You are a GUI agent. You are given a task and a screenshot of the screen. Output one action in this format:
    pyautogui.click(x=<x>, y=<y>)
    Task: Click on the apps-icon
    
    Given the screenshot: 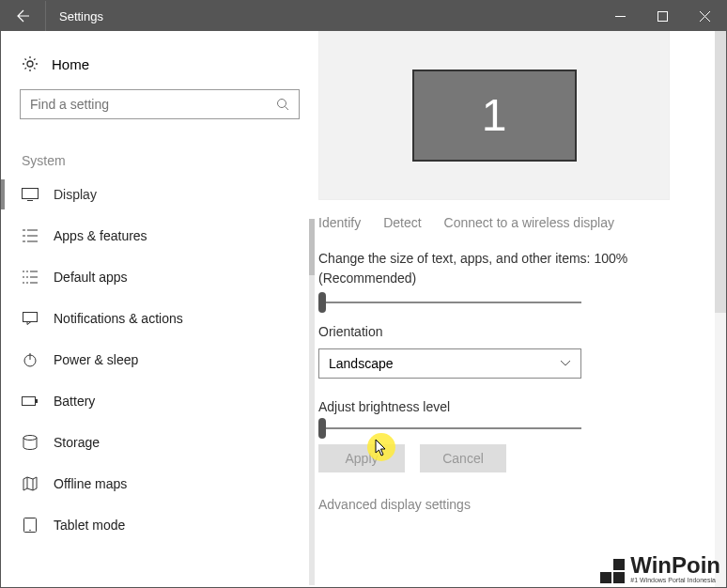 What is the action you would take?
    pyautogui.click(x=30, y=236)
    